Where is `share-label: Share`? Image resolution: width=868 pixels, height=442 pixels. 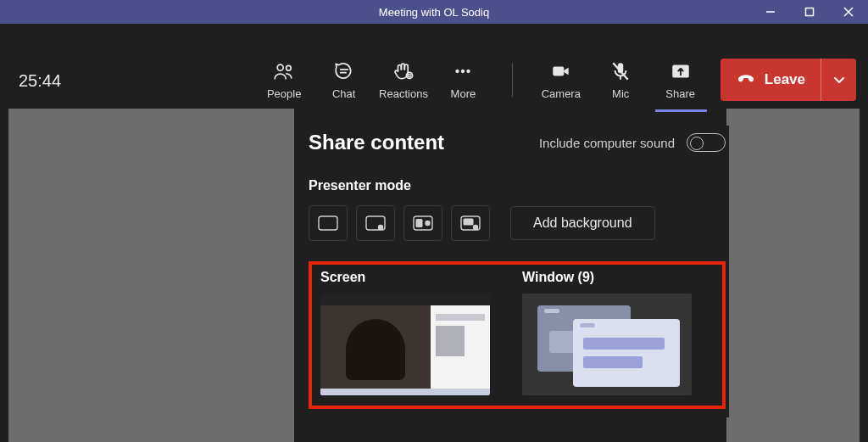
share-label: Share is located at coordinates (680, 93).